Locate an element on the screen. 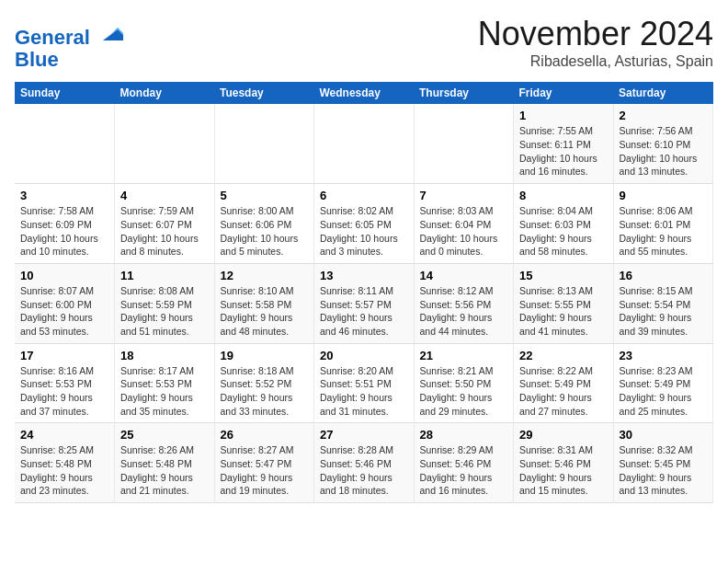 This screenshot has height=563, width=728. day-number: 21 is located at coordinates (464, 355).